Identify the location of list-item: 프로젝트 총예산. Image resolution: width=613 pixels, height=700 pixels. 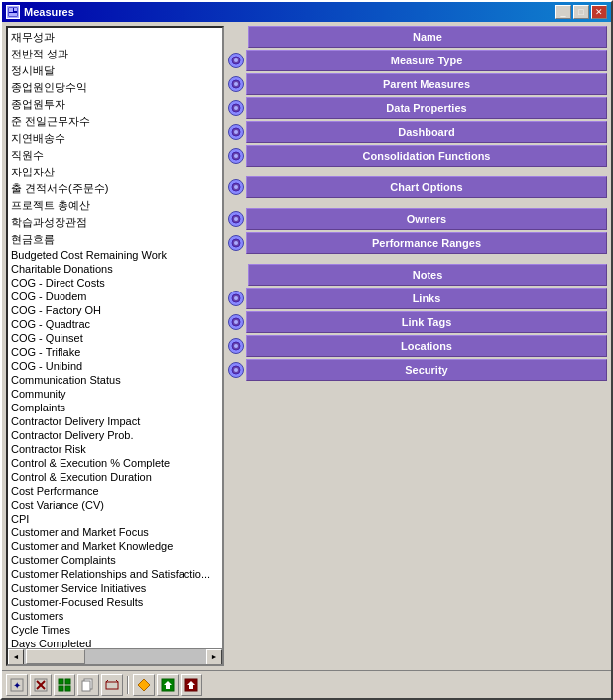
(115, 206).